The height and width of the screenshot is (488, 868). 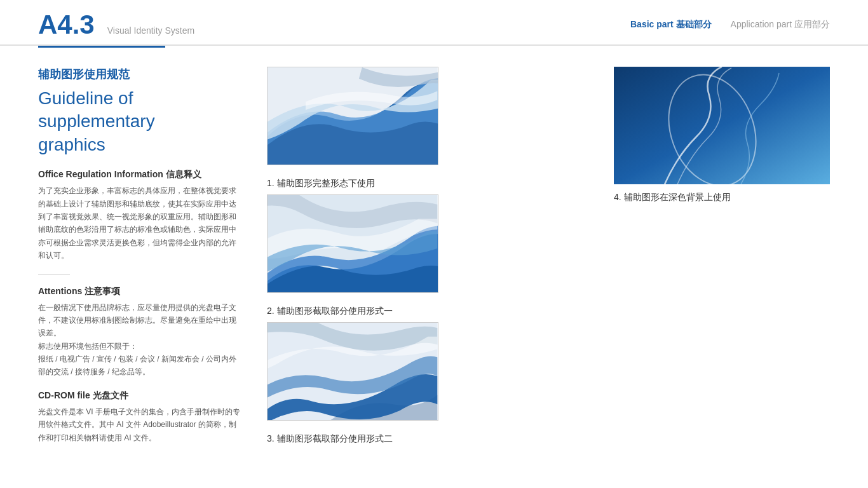 What do you see at coordinates (140, 424) in the screenshot?
I see `info-text-cdrom: 光盘文件是本 VI 手册电子文件的集合，内含手册制作时的专用软件格式文件。其中 …` at bounding box center [140, 424].